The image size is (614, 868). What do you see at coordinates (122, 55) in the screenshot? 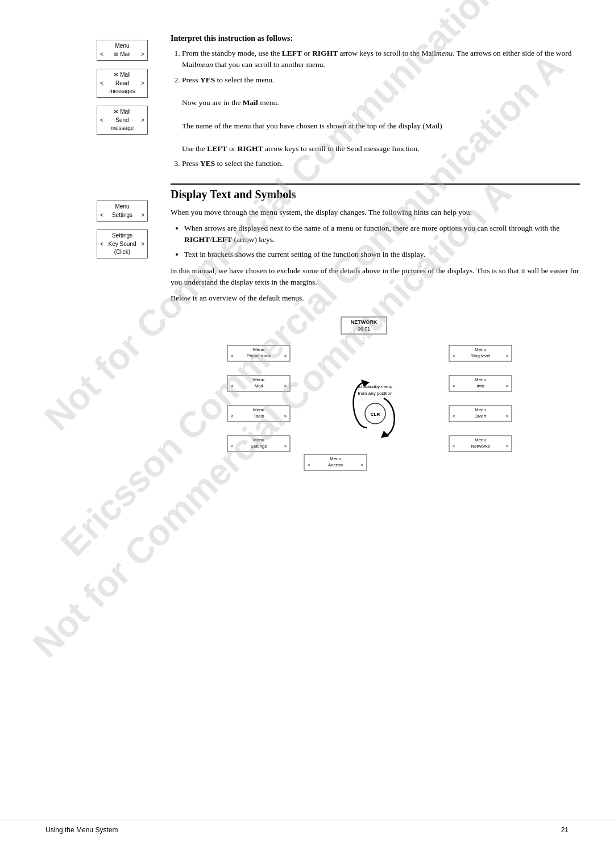
I see `menu-label: ✉ Mail` at bounding box center [122, 55].